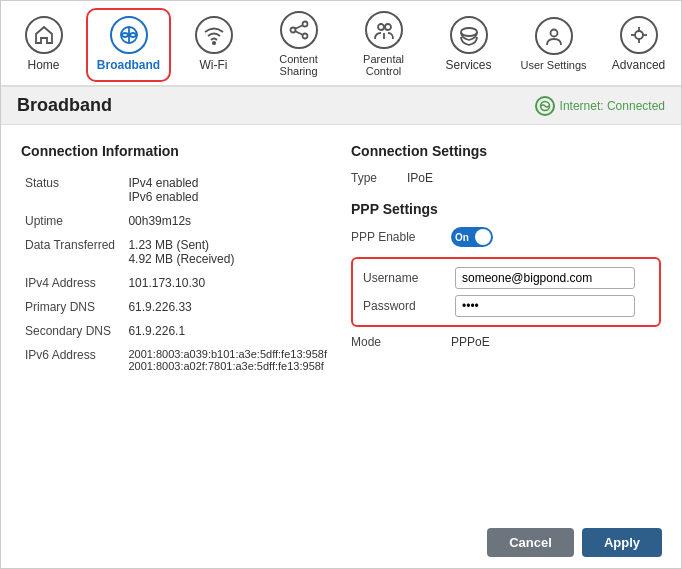 This screenshot has width=682, height=569. Describe the element at coordinates (128, 65) in the screenshot. I see `nav-label-broadband: Broadband` at that location.